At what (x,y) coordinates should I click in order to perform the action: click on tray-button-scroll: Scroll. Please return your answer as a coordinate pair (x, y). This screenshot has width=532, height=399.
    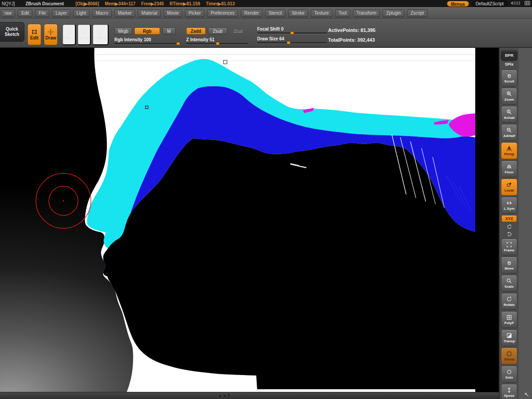
    Looking at the image, I should click on (509, 78).